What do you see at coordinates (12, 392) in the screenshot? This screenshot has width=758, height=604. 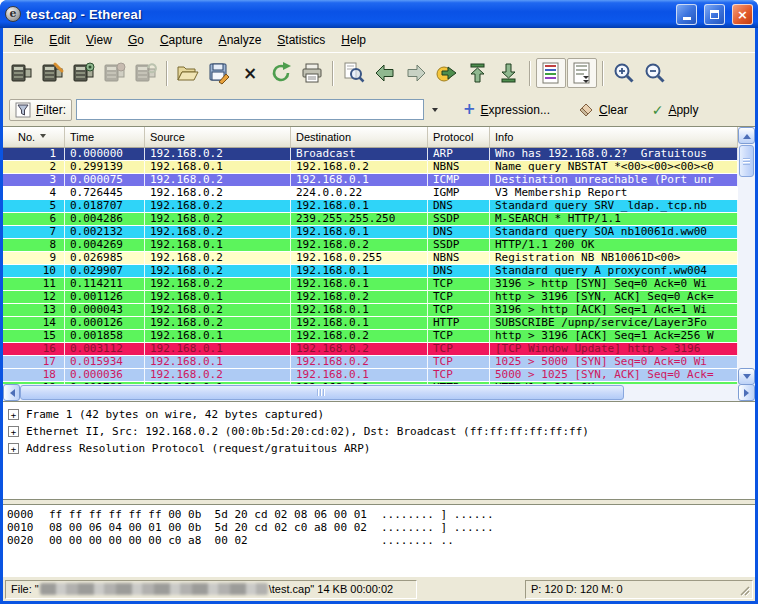 I see `scroll-left-button` at bounding box center [12, 392].